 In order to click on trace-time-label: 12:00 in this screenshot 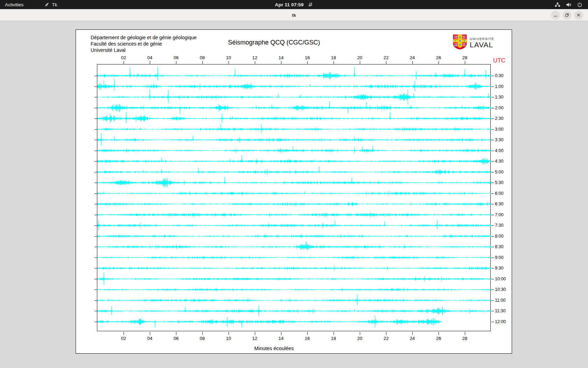, I will do `click(500, 322)`.